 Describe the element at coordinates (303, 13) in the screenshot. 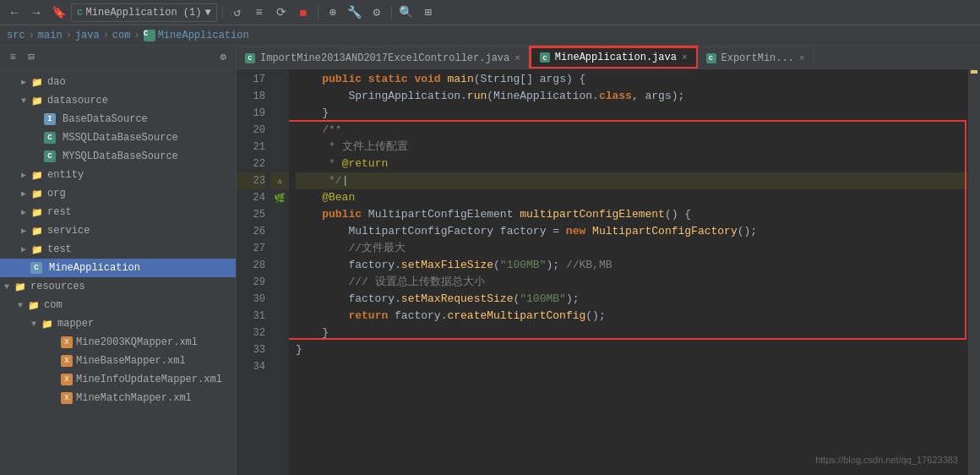

I see `stop-button: ◼` at that location.